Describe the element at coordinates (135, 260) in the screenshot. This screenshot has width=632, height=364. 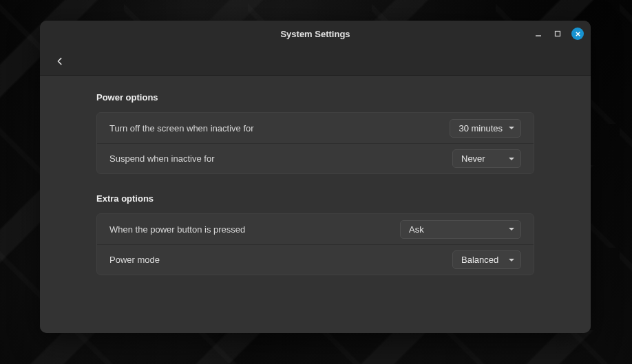
I see `power-mode-label: Power mode` at that location.